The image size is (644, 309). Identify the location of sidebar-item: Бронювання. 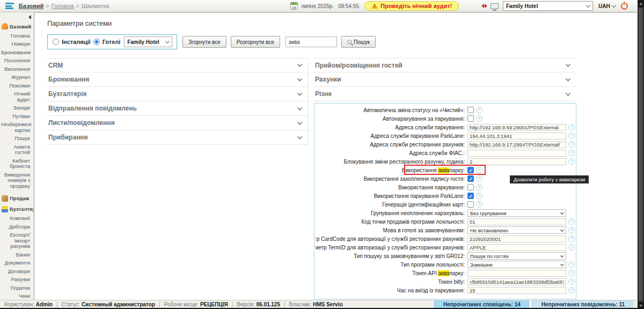
(16, 53).